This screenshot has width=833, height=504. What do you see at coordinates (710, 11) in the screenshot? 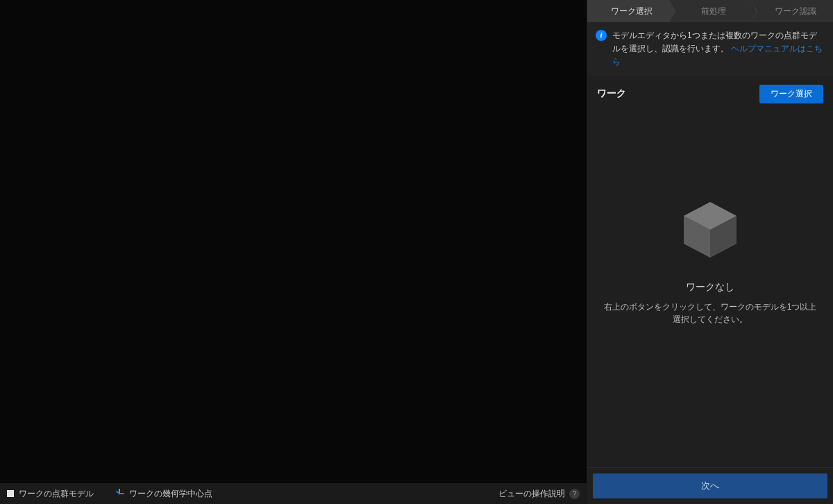
I see `breadcrumb: ワーク選択 前処理 ワーク認識` at bounding box center [710, 11].